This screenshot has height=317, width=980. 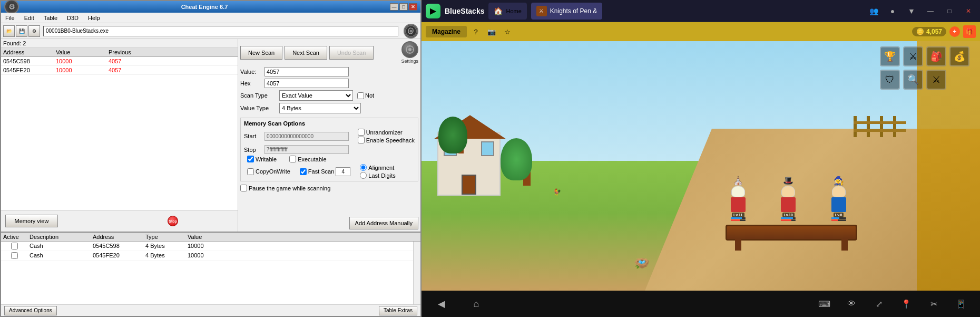 I want to click on alignment-radio-input, so click(x=364, y=168).